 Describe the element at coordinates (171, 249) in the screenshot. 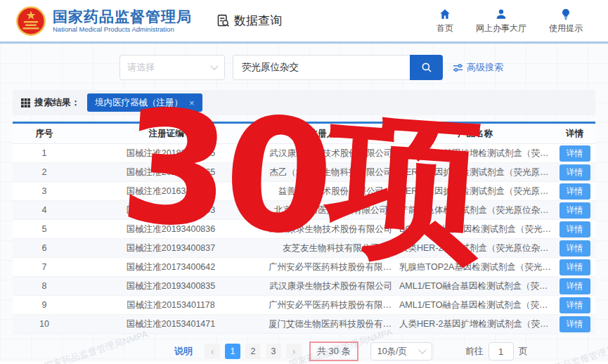

I see `cell-reg-no: 国械注准20193400837` at that location.